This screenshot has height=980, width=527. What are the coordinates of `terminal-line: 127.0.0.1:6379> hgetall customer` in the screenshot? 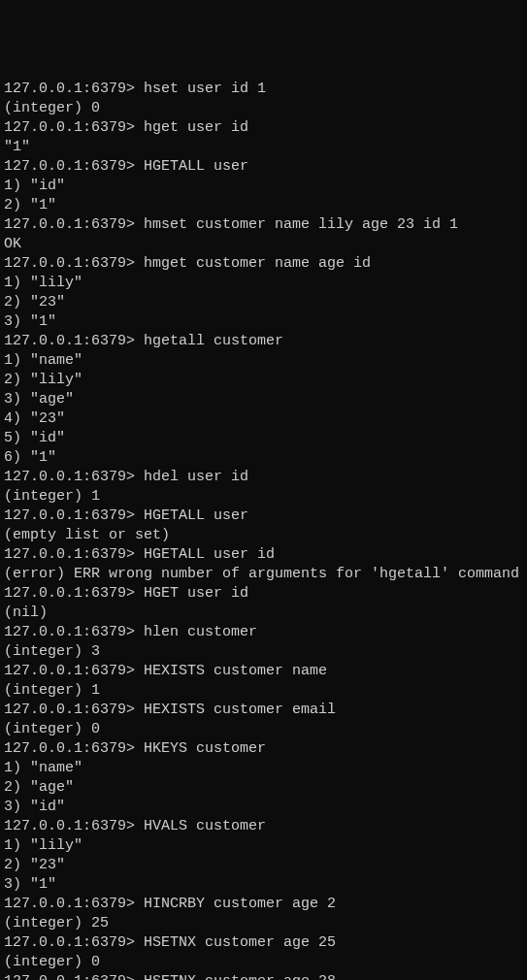 It's located at (264, 342).